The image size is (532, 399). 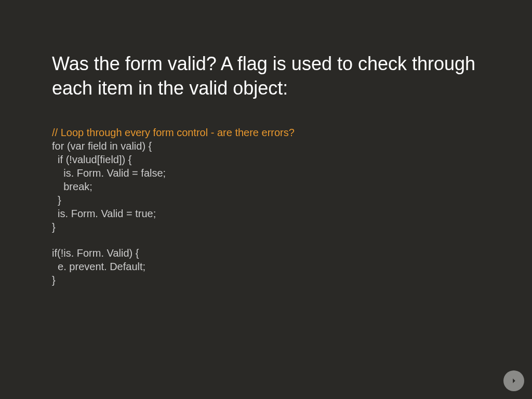 What do you see at coordinates (514, 381) in the screenshot?
I see `next-button` at bounding box center [514, 381].